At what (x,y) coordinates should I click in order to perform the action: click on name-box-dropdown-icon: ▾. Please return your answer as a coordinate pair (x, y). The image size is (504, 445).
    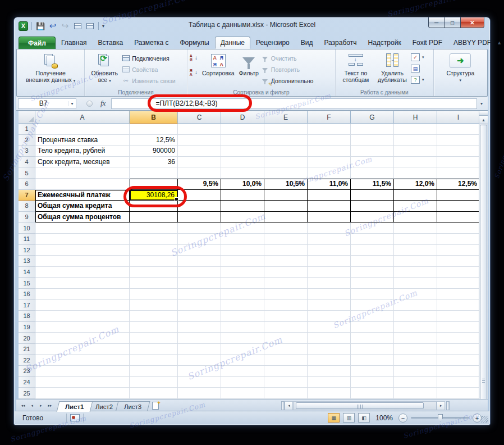
    Looking at the image, I should click on (72, 103).